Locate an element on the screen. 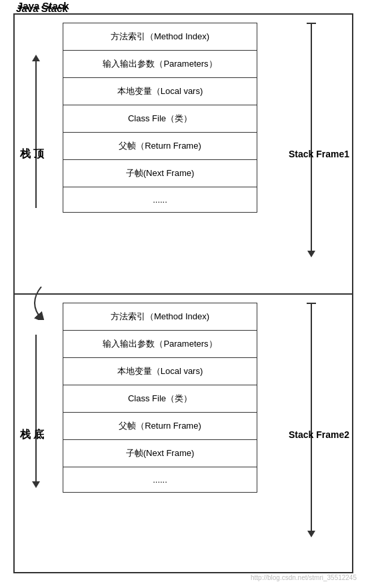 This screenshot has height=588, width=366. frame1-row-1: 输入输出参数（Parameters） is located at coordinates (160, 64).